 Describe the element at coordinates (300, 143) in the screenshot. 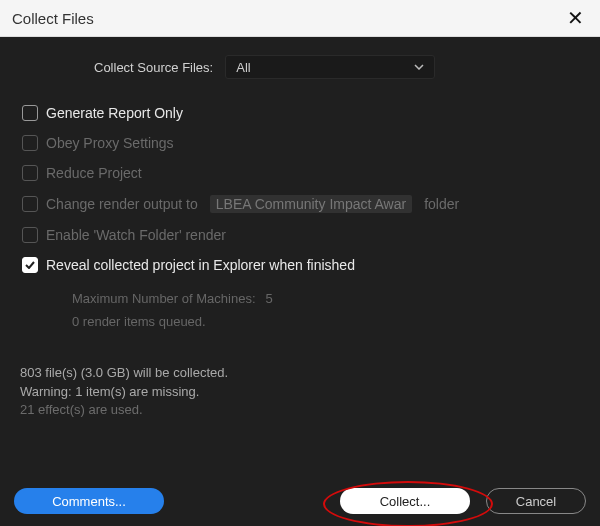

I see `obey-proxy-row: Obey Proxy Settings` at that location.